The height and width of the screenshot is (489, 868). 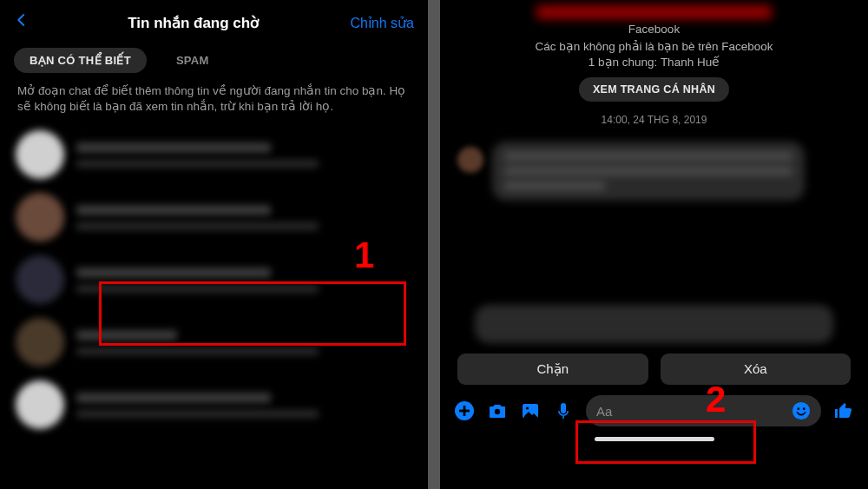 I want to click on mutual-friends-text: 1 bạn chung: Thanh Huế, so click(x=654, y=62).